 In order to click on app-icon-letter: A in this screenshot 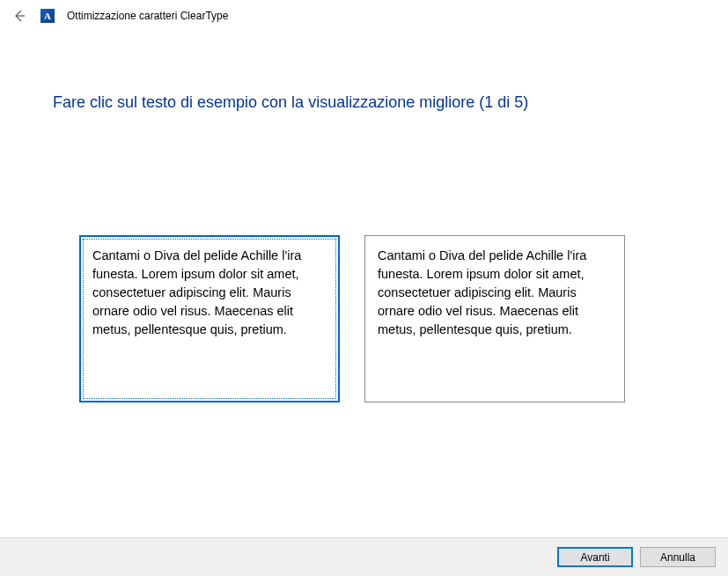, I will do `click(48, 16)`.